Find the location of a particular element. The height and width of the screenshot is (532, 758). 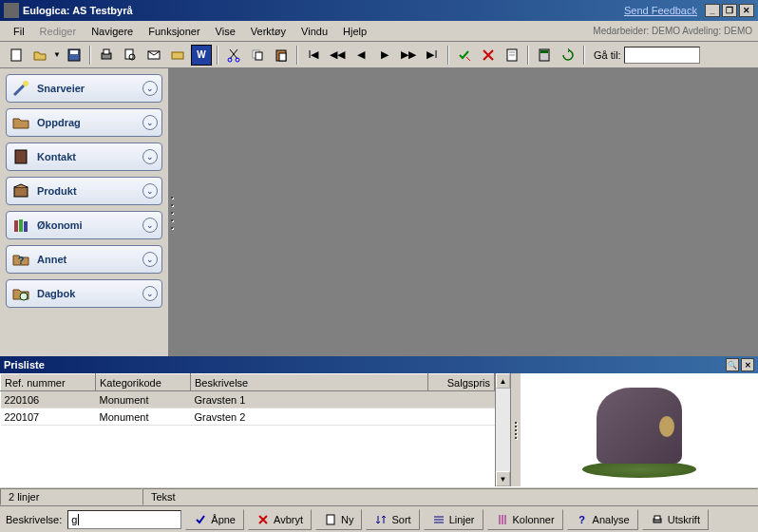

menu-vindu: Vindu is located at coordinates (314, 31).